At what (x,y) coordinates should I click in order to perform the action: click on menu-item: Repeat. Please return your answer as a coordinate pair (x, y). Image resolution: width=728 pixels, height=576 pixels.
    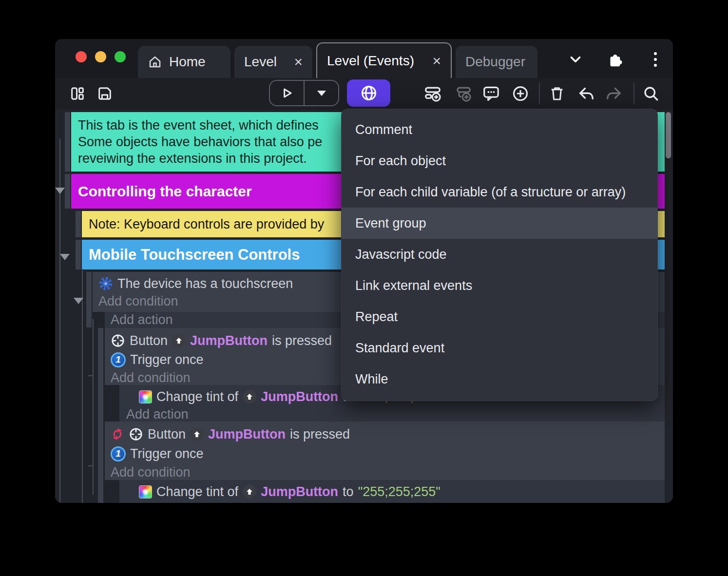
    Looking at the image, I should click on (499, 317).